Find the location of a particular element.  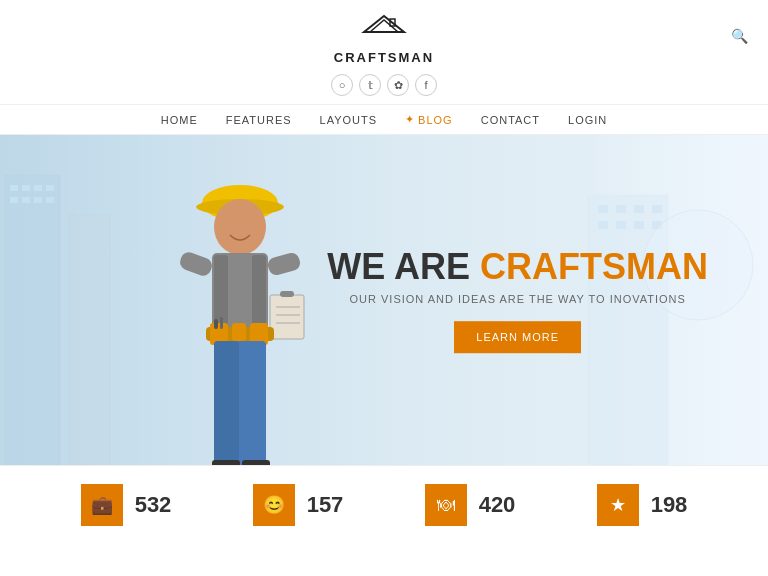

logo-text: CRAFTSMAN is located at coordinates (384, 58).